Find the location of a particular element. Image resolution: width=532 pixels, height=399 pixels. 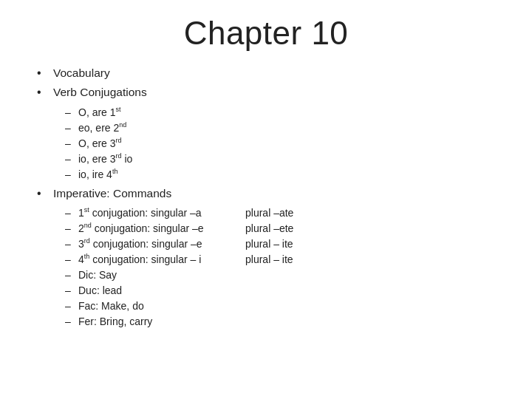

dash-2: – is located at coordinates (69, 129).